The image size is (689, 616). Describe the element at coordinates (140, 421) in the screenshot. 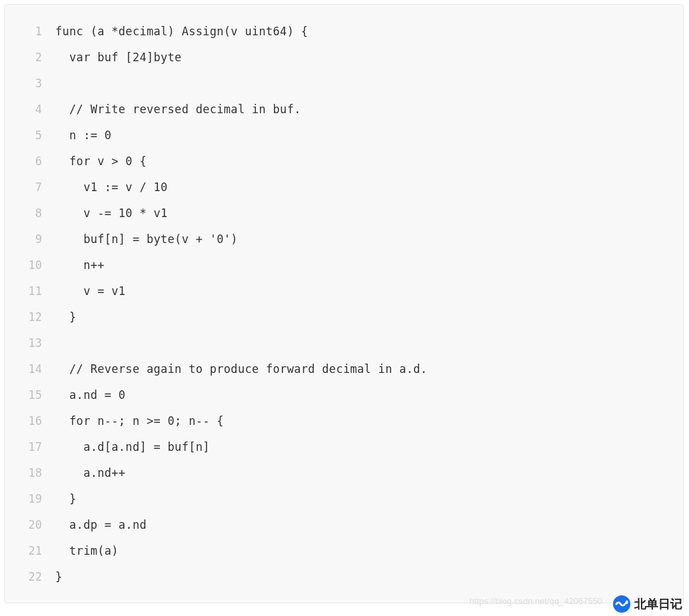

I see `line-content: for n--; n >= 0; n-- {` at that location.